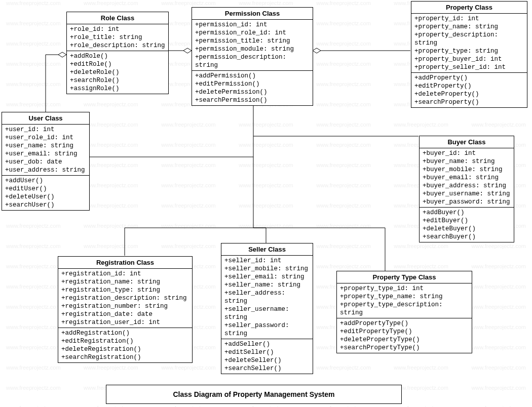 The height and width of the screenshot is (407, 532). Describe the element at coordinates (467, 225) in the screenshot. I see `class-ops-buyer: +addBuyer()+editBuyer()+deleteBuyer()+se…` at that location.